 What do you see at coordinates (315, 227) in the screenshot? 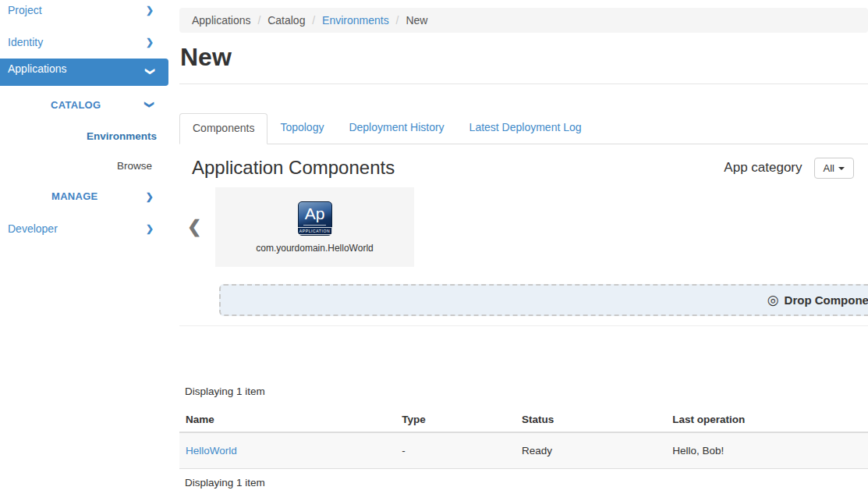
I see `component-card: Ap APPLICATION com.yourdomain.HelloWorld` at bounding box center [315, 227].